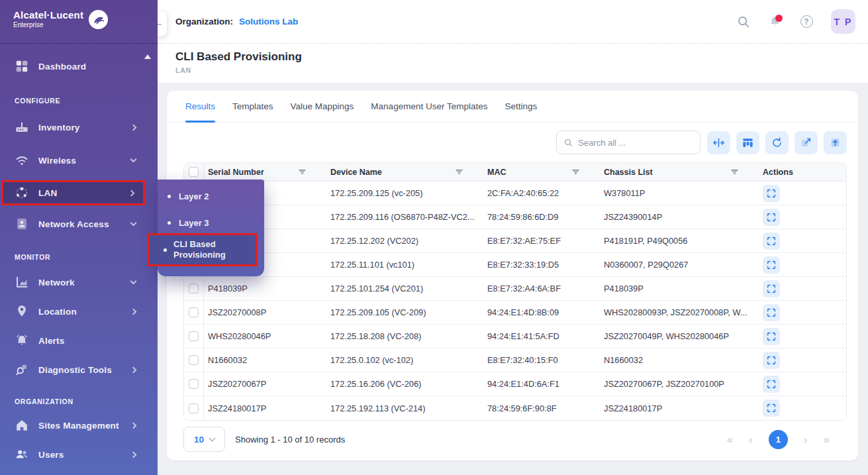 This screenshot has height=475, width=868. What do you see at coordinates (515, 360) in the screenshot?
I see `table-row: N1660032 172.25.0.102 (vc-102) E8:E7:32:…` at bounding box center [515, 360].